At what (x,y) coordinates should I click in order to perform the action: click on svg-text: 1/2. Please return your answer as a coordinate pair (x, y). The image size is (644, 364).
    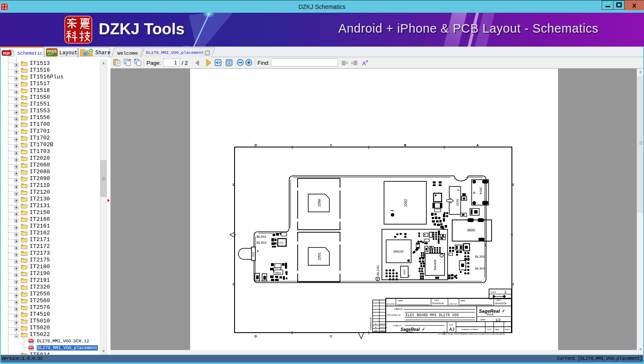
    Looking at the image, I should click on (498, 320).